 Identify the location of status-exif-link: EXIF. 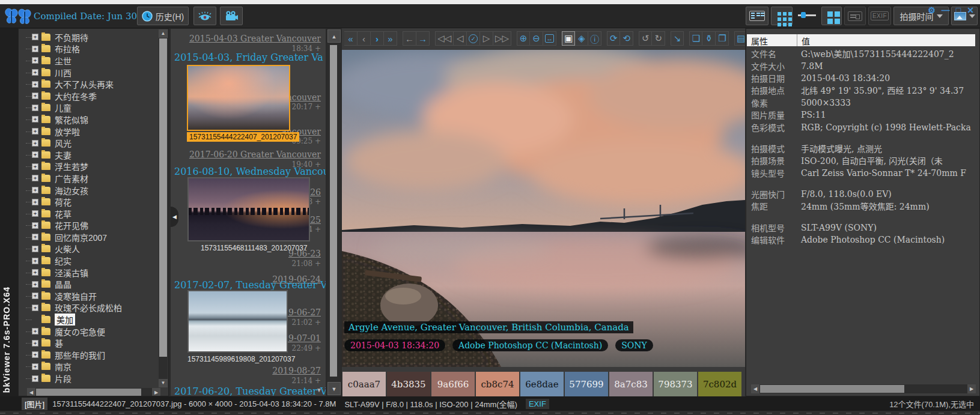
(537, 404).